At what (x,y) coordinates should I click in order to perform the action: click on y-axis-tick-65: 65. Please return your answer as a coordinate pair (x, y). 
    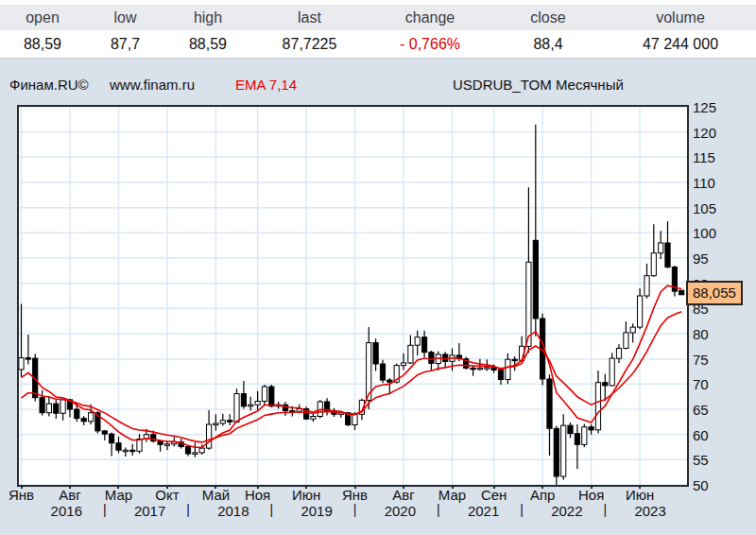
    Looking at the image, I should click on (701, 410).